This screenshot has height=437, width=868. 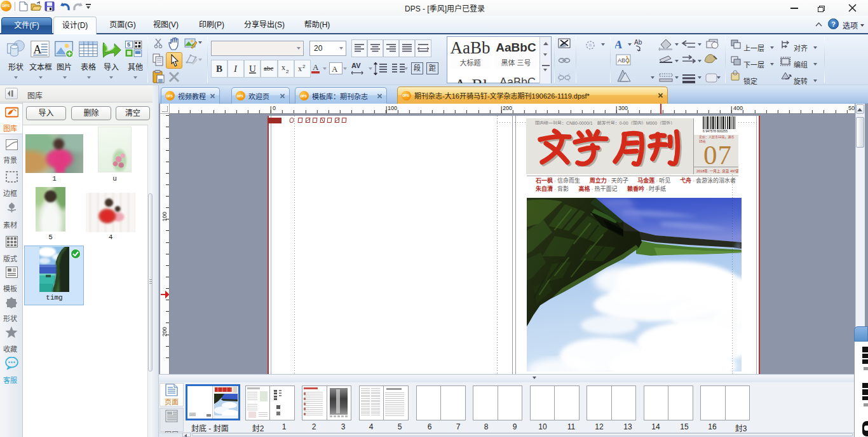 I want to click on svg-text: I, so click(x=235, y=69).